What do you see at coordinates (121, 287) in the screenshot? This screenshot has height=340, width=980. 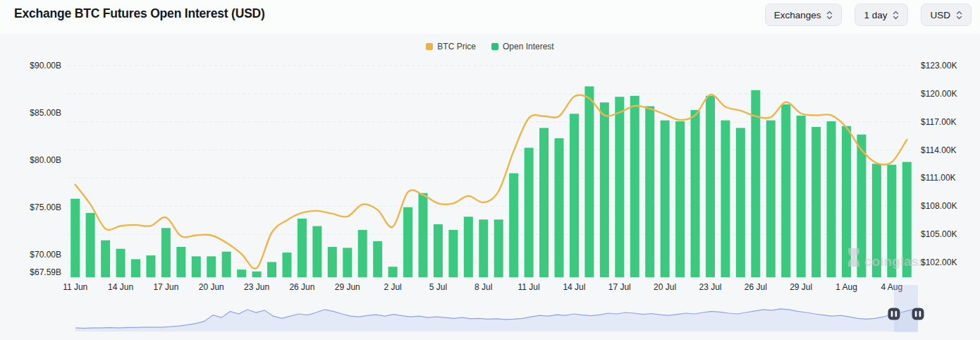 I see `x-axis-tick-label: 14 Jun` at bounding box center [121, 287].